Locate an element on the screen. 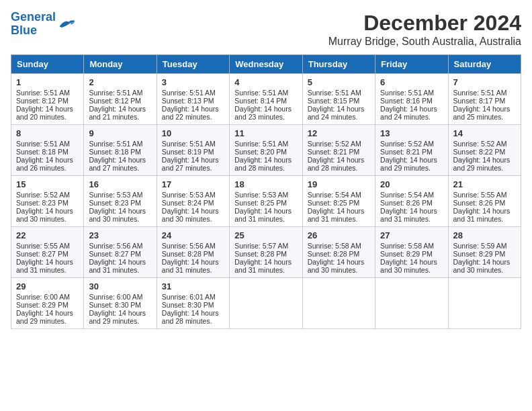 This screenshot has height=411, width=532. day-number: 24 is located at coordinates (193, 235).